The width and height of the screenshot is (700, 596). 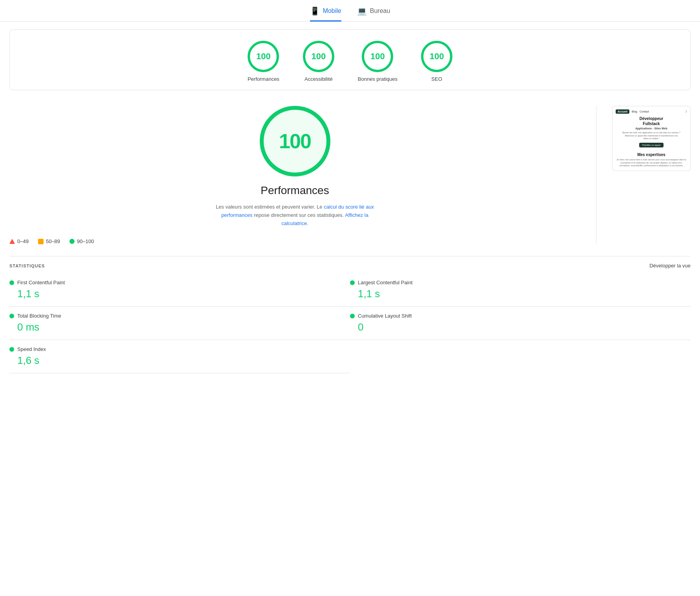 What do you see at coordinates (644, 111) in the screenshot?
I see `preview-nav-contact: Contact` at bounding box center [644, 111].